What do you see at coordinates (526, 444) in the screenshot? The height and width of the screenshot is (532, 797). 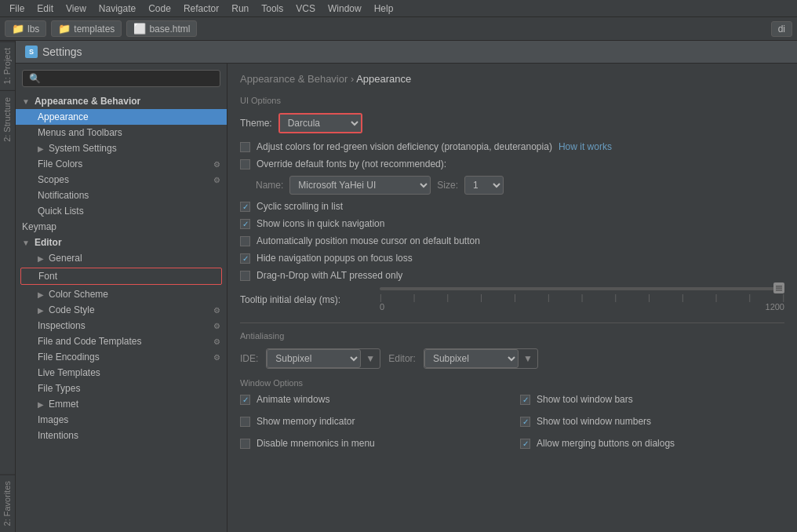 I see `allow-merging-checkbox` at bounding box center [526, 444].